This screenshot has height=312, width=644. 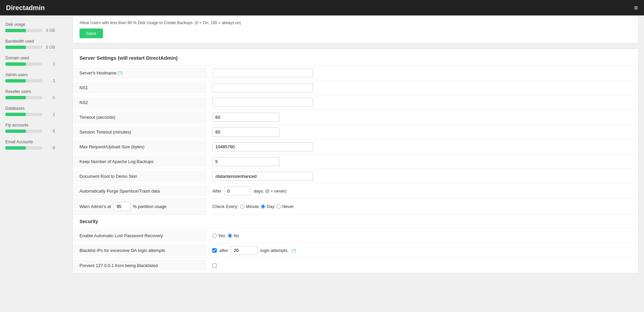 What do you see at coordinates (15, 148) in the screenshot?
I see `stat-bar-email-accounts` at bounding box center [15, 148].